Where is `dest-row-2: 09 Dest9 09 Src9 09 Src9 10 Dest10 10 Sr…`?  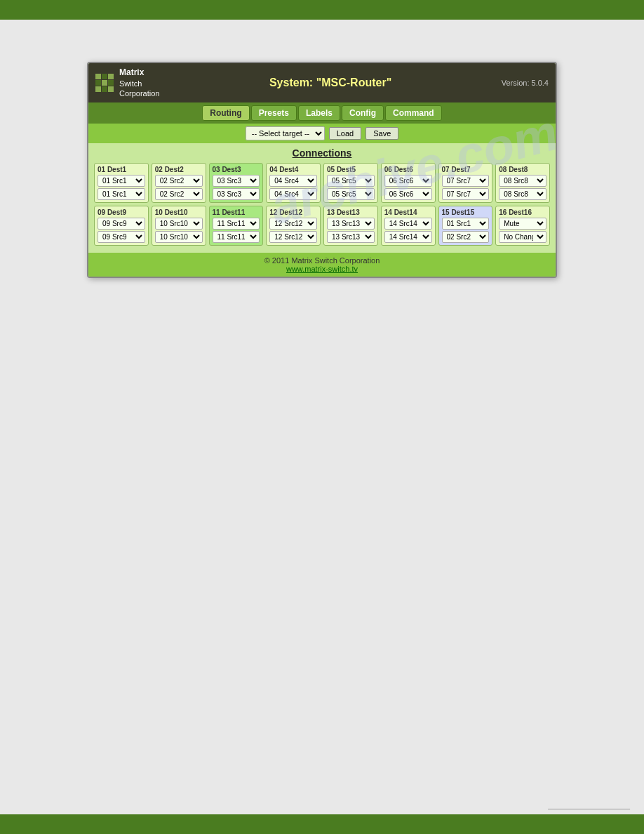
dest-row-2: 09 Dest9 09 Src9 09 Src9 10 Dest10 10 Sr… is located at coordinates (322, 226).